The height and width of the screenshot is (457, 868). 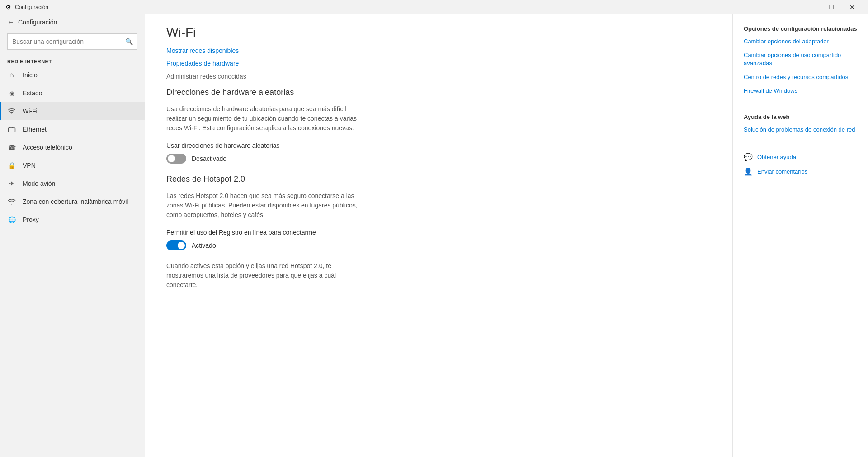 I want to click on sidebar-item-wifi: Wi-Fi, so click(x=72, y=111).